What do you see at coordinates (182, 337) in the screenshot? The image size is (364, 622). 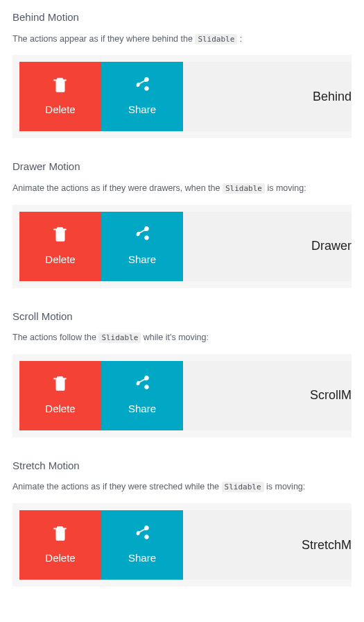 I see `section-description: The actions follow the Slidable while it…` at bounding box center [182, 337].